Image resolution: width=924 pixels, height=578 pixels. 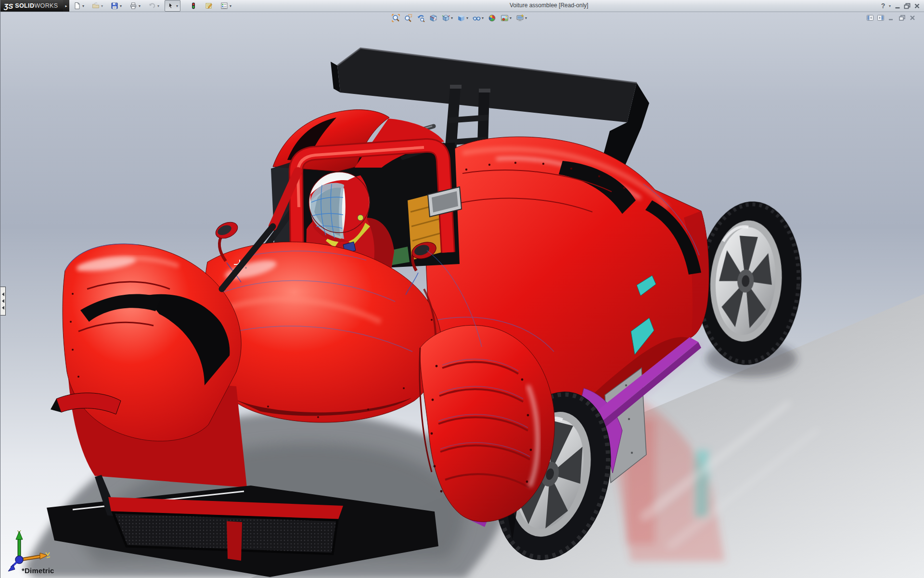 I want to click on new-document-icon, so click(x=77, y=6).